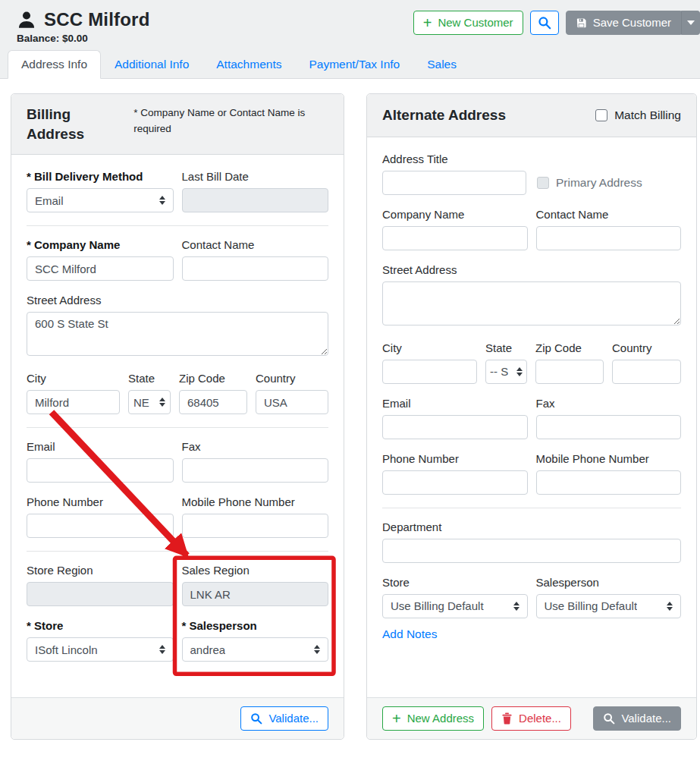 The width and height of the screenshot is (700, 761). Describe the element at coordinates (152, 64) in the screenshot. I see `tab-additional-info: Additional Info` at that location.